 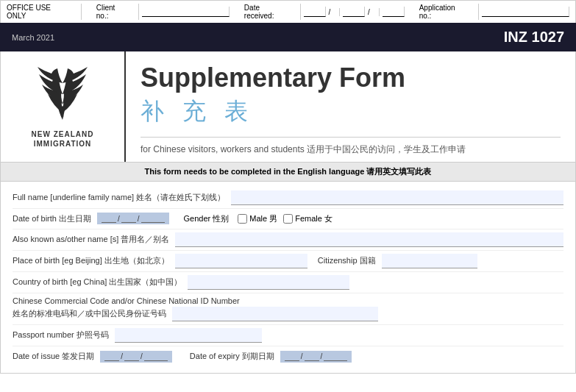 I want to click on female-option: Female 女, so click(x=307, y=219).